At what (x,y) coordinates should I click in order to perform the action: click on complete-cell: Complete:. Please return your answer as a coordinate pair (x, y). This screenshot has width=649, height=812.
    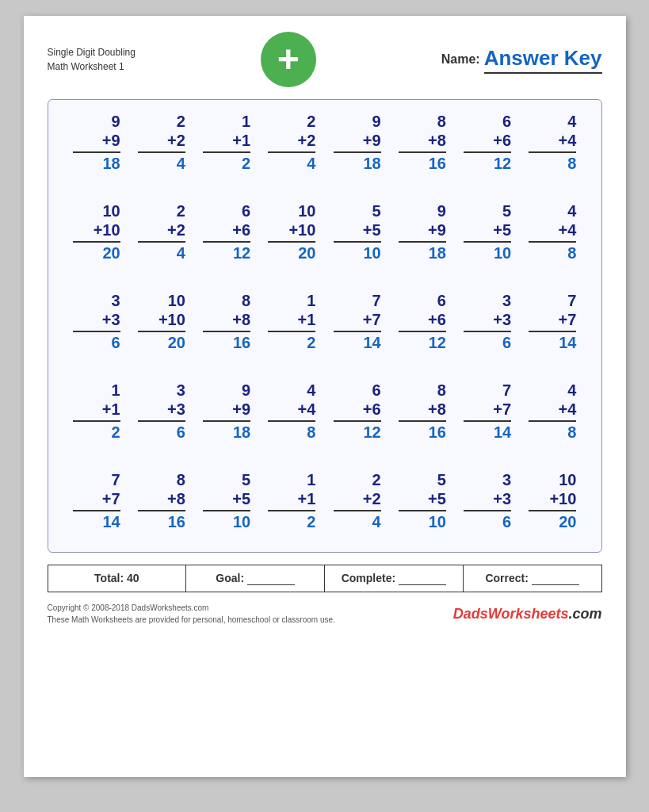
    Looking at the image, I should click on (395, 579).